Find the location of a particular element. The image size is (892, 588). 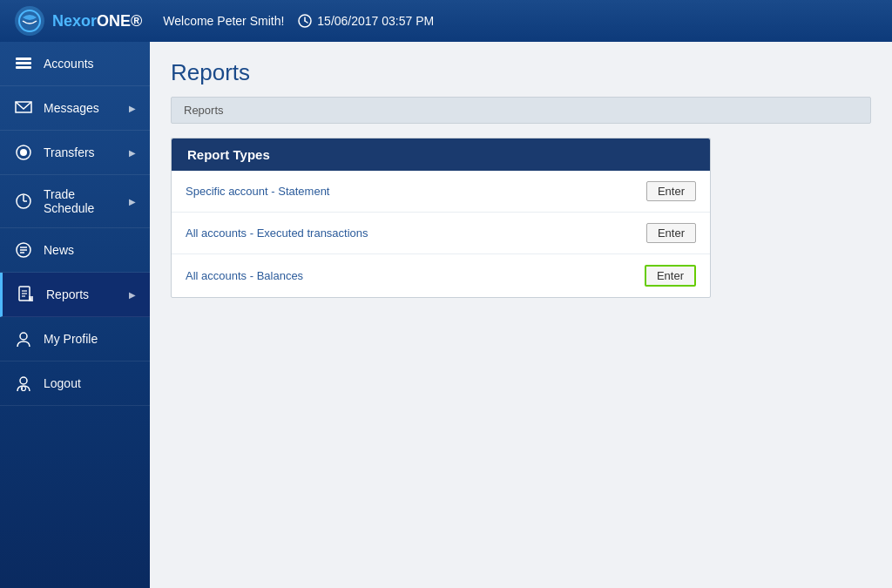

sidebar-item-my-profile: My Profile is located at coordinates (75, 340).